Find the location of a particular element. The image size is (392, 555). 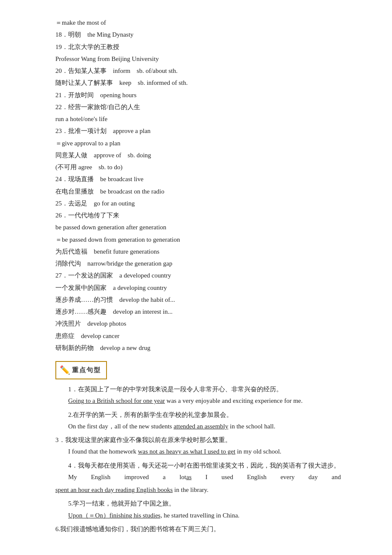

section-header-label: 重点句型 is located at coordinates (86, 370).